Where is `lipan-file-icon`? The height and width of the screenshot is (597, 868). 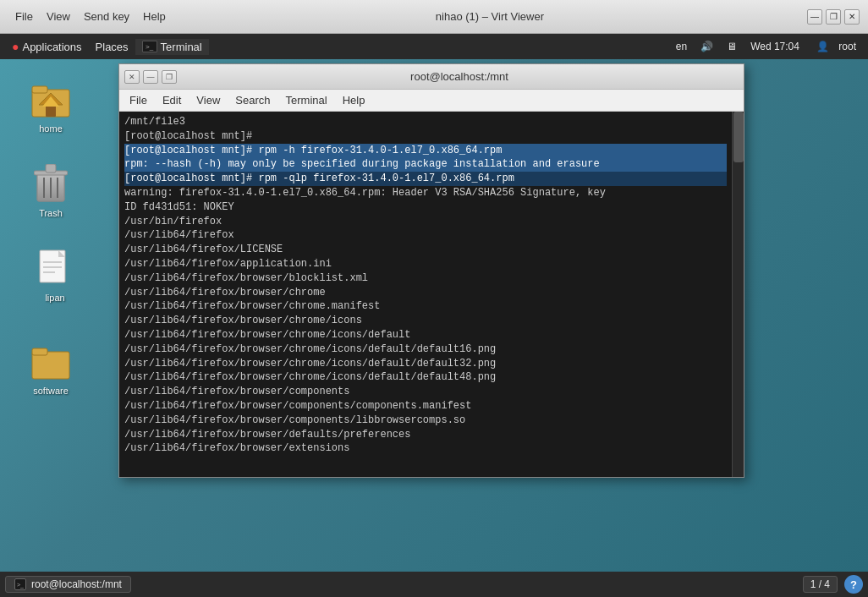
lipan-file-icon is located at coordinates (55, 269).